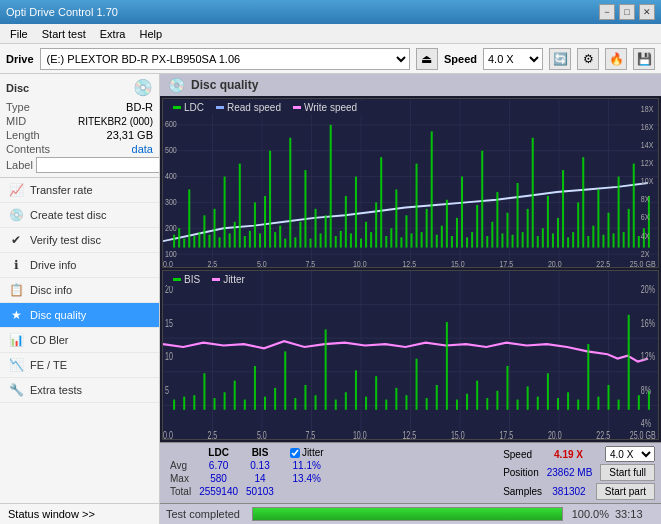  Describe the element at coordinates (142, 149) in the screenshot. I see `contents-value: data` at that location.